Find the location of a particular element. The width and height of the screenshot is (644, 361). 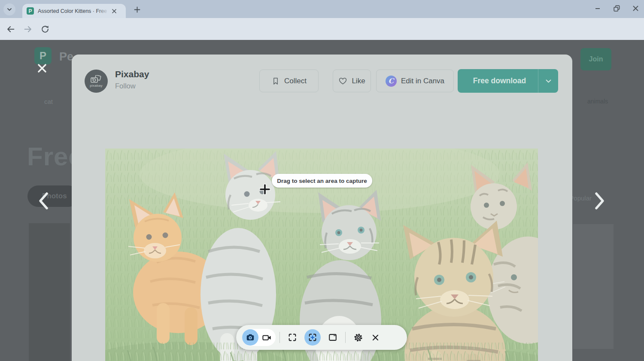

download-caret-icon is located at coordinates (549, 81).